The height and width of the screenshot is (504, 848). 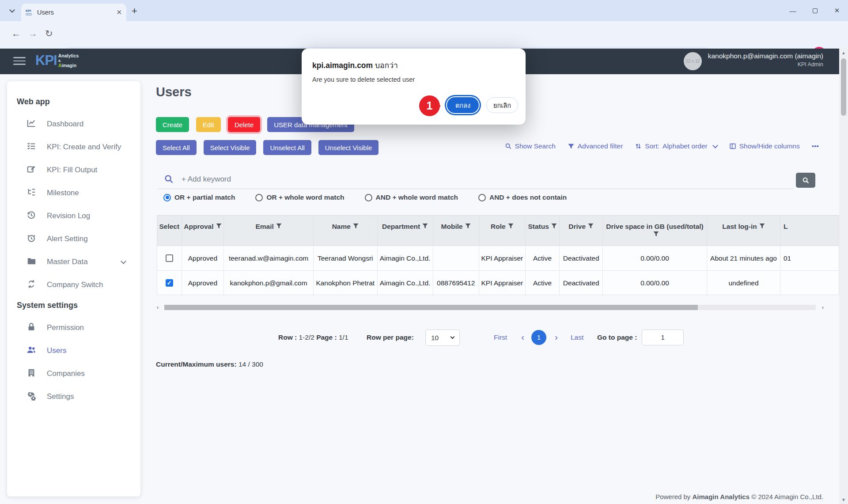 What do you see at coordinates (203, 231) in the screenshot?
I see `column-header-approval: Approval` at bounding box center [203, 231].